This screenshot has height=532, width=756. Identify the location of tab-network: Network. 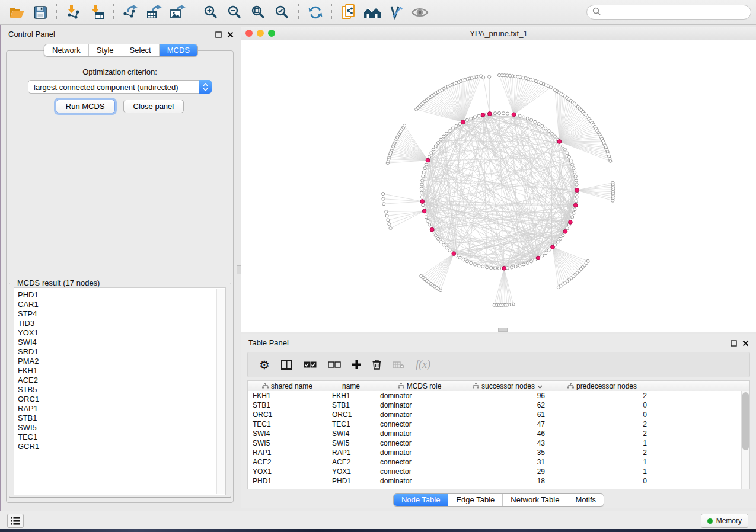
(66, 50).